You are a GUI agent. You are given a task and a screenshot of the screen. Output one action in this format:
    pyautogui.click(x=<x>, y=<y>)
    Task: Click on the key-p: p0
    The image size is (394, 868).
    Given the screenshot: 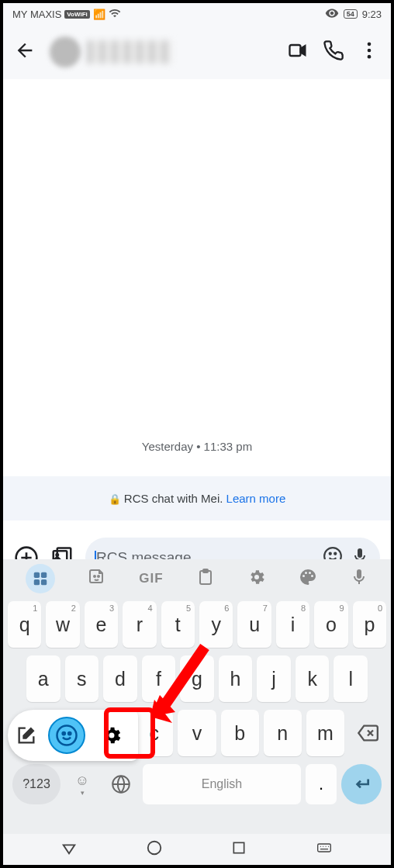 What is the action you would take?
    pyautogui.click(x=369, y=624)
    